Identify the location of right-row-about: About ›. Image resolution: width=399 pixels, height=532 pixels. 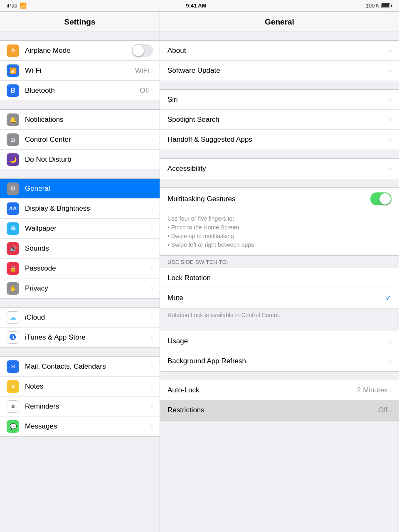
(279, 51).